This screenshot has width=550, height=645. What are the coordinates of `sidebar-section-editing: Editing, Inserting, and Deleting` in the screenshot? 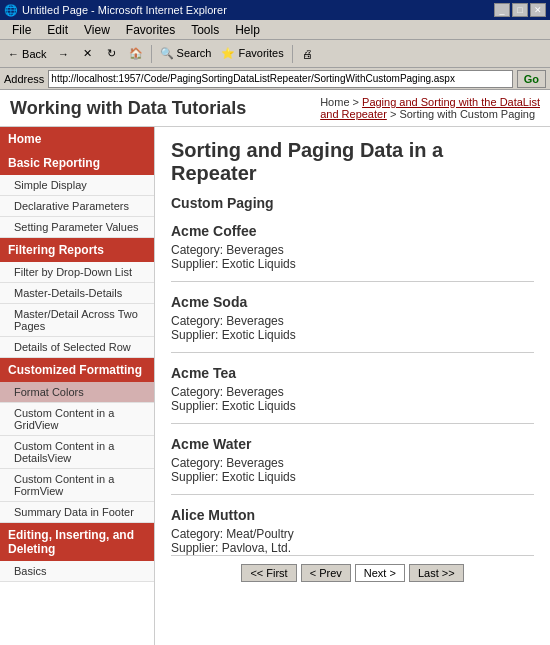 It's located at (77, 542).